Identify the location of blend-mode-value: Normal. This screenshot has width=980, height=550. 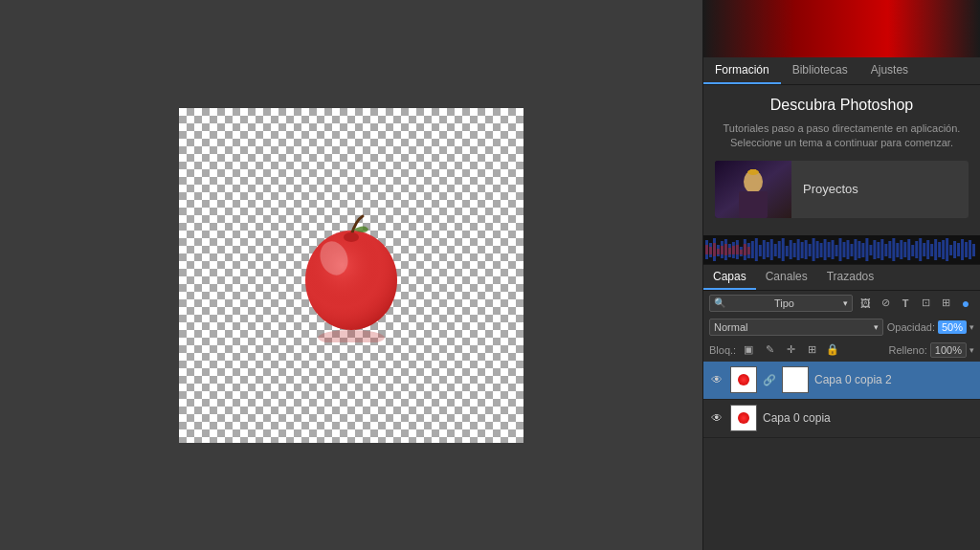
(731, 327).